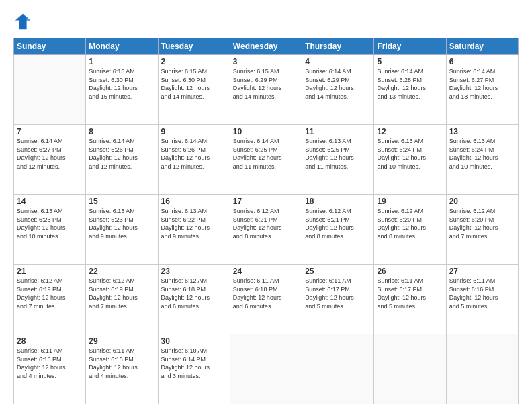  Describe the element at coordinates (266, 300) in the screenshot. I see `calendar-cell: 24Sunrise: 6:11 AM Sunset: 6:18 PM Dayli…` at that location.